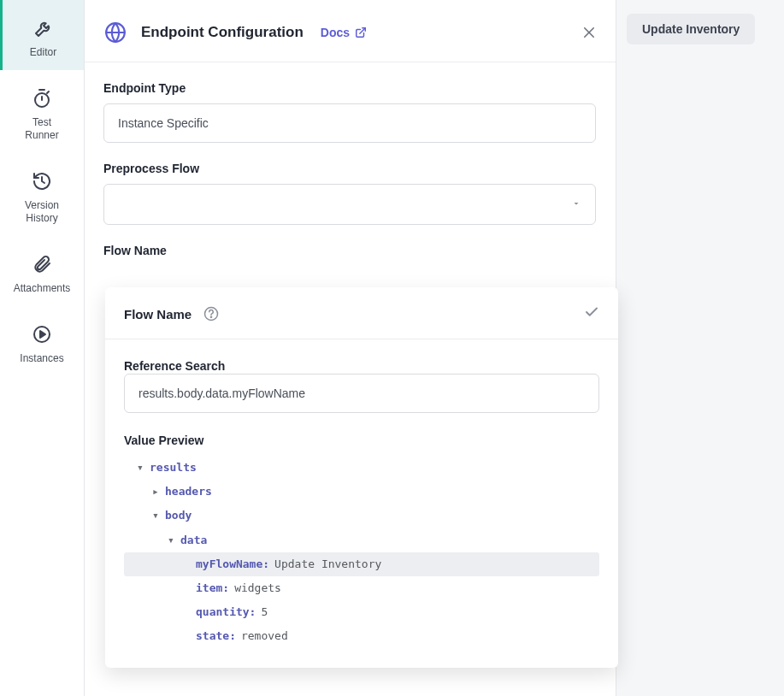 The image size is (784, 696). Describe the element at coordinates (335, 32) in the screenshot. I see `docs-link-label: Docs` at that location.